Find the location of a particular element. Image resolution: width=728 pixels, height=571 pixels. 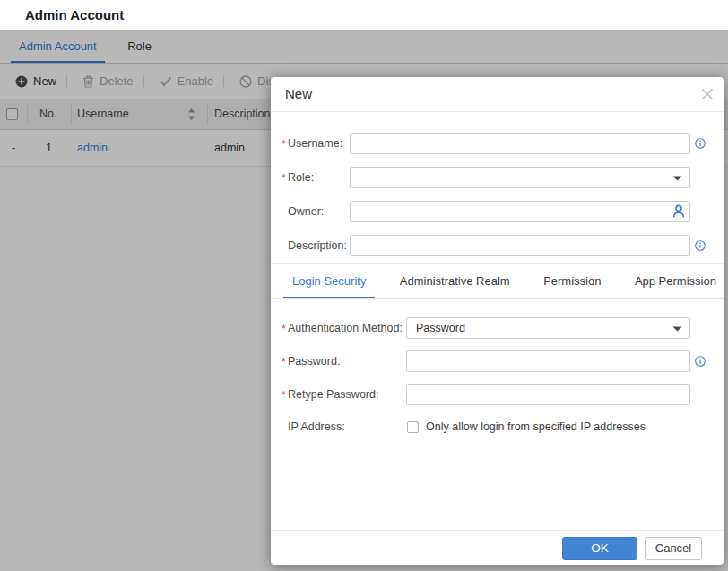

retype-password-row: * Retype Password: is located at coordinates (497, 394).